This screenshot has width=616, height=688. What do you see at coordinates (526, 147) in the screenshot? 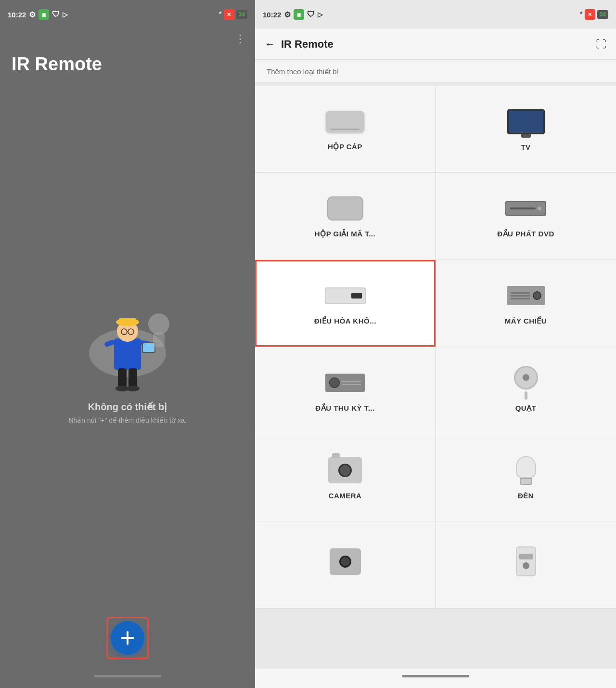
I see `tv-label: TV` at bounding box center [526, 147].